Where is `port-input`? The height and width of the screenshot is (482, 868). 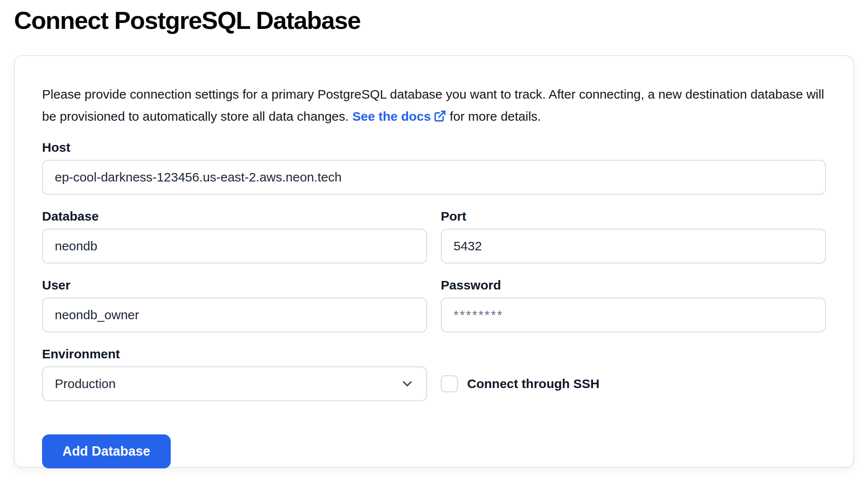
port-input is located at coordinates (634, 246).